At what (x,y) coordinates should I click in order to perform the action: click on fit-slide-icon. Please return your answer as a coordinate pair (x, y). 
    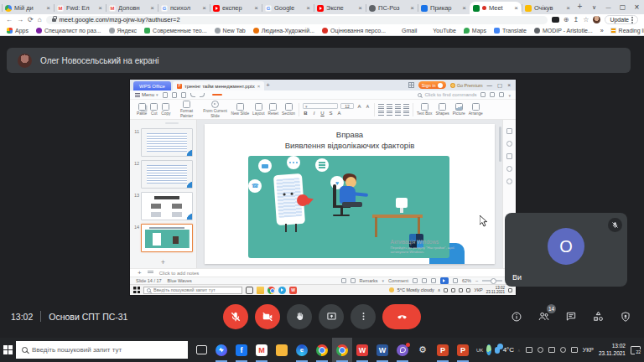
    Looking at the image, I should click on (455, 281).